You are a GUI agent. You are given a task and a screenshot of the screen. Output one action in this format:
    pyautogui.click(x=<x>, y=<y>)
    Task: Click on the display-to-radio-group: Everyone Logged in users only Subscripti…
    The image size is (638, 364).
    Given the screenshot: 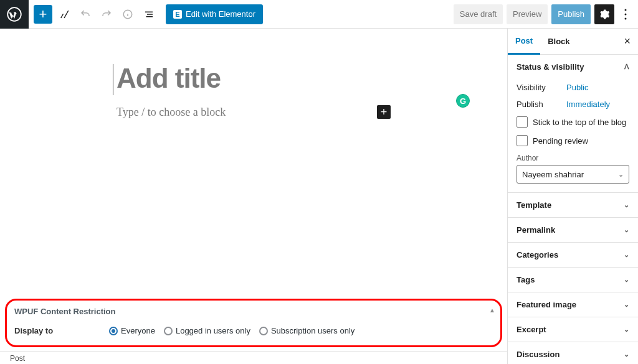 What is the action you would take?
    pyautogui.click(x=232, y=331)
    